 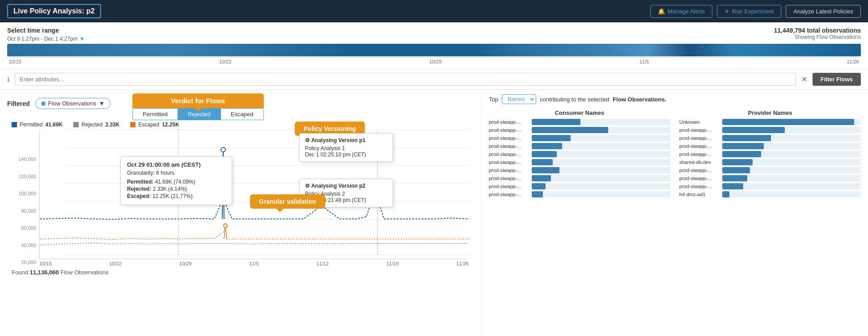 What do you see at coordinates (46, 264) in the screenshot?
I see `x-label-1015: 10/15` at bounding box center [46, 264].